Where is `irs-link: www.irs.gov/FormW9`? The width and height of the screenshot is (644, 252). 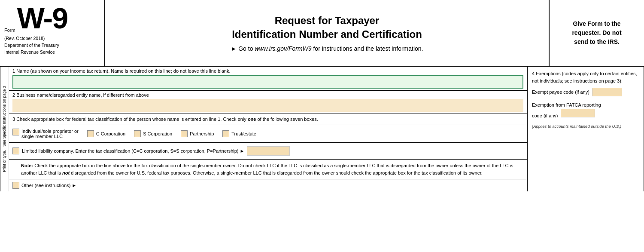
irs-link: www.irs.gov/FormW9 is located at coordinates (283, 49).